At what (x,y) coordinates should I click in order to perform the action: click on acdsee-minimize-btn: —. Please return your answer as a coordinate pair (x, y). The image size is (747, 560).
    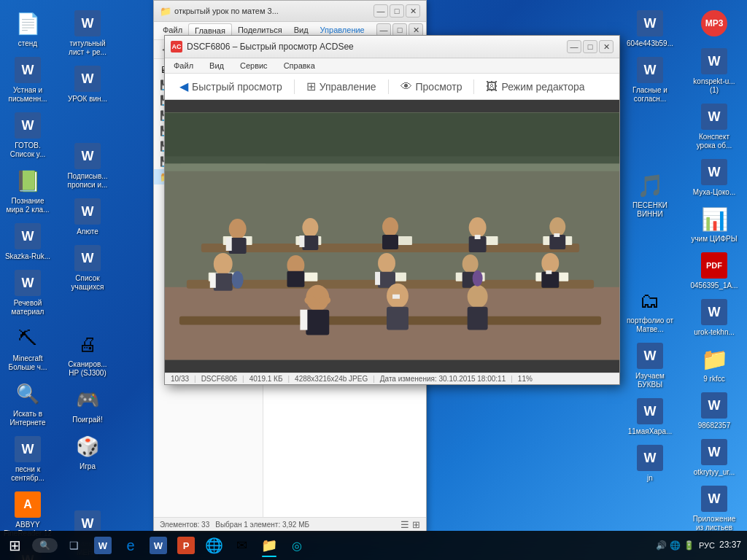
    Looking at the image, I should click on (574, 47).